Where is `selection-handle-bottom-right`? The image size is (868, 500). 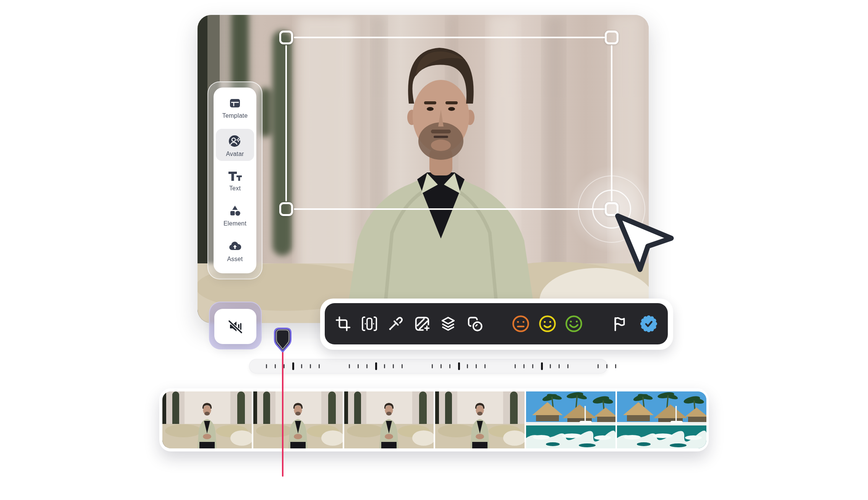 selection-handle-bottom-right is located at coordinates (612, 209).